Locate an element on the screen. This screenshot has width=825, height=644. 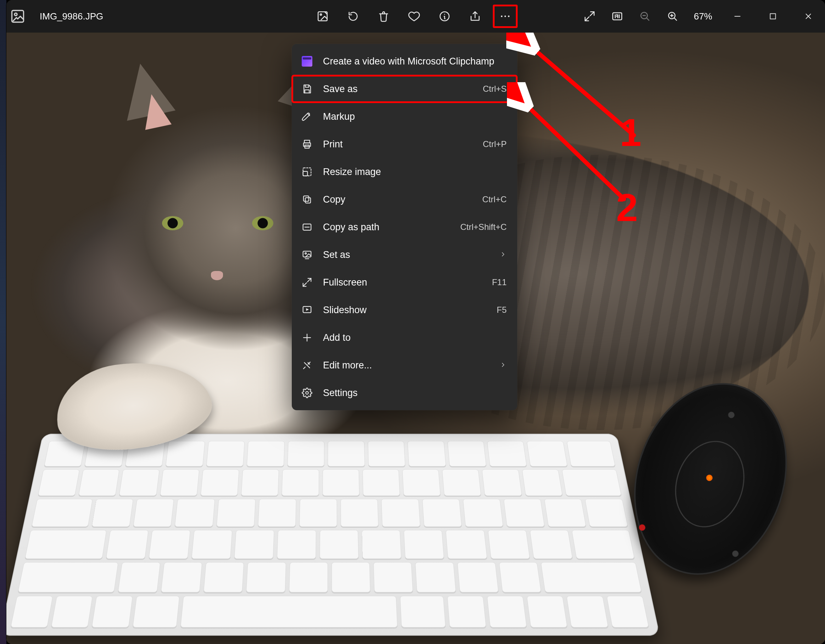
menu-item-label: Set as is located at coordinates (406, 255).